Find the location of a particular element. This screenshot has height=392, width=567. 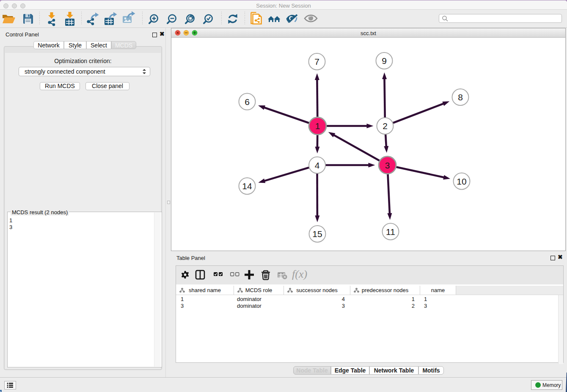

svg-text: 7 is located at coordinates (317, 62).